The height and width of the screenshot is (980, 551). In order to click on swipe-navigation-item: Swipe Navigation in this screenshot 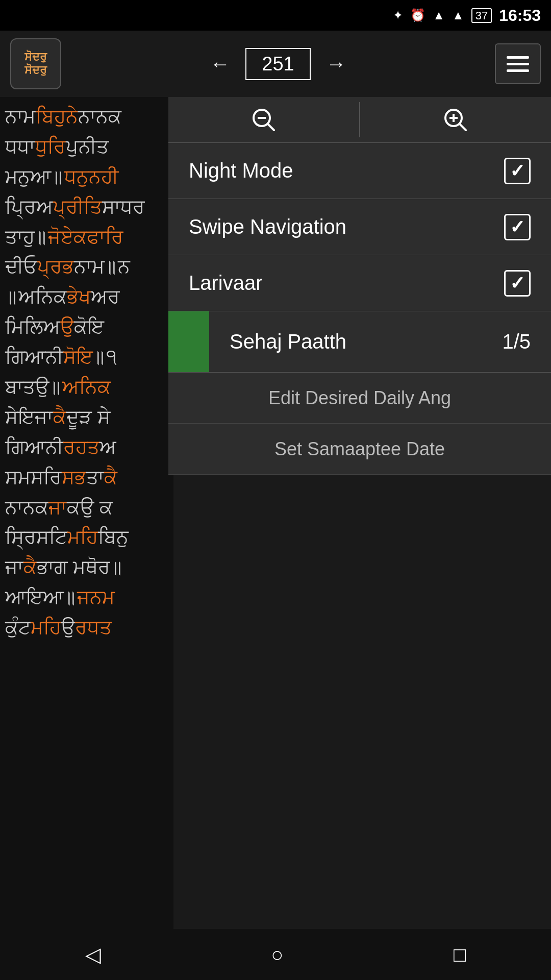, I will do `click(360, 227)`.